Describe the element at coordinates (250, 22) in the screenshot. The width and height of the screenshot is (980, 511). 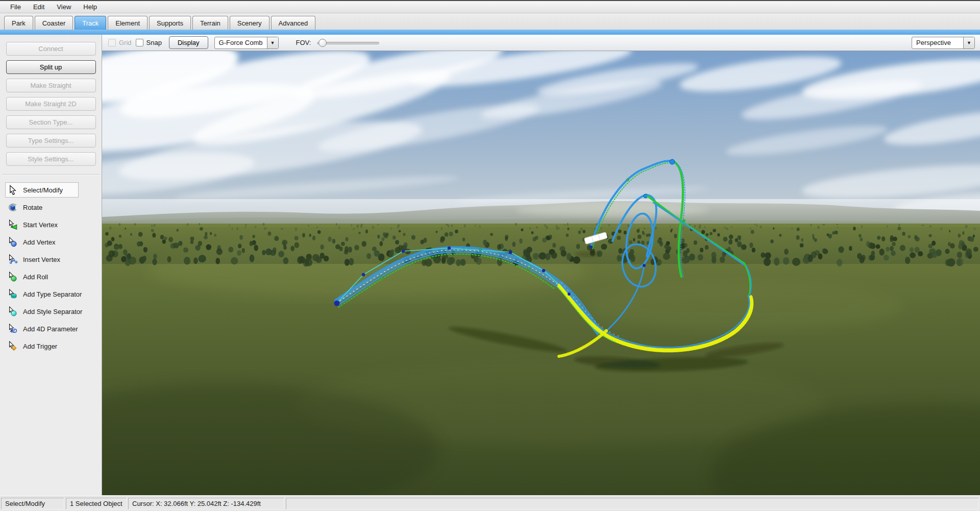
I see `tab-scenery: Scenery` at that location.